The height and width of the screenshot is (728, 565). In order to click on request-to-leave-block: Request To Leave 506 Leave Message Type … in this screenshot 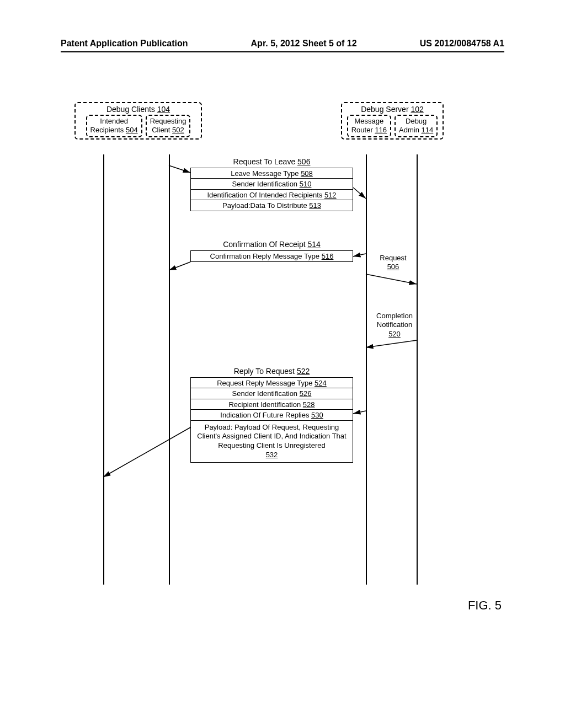, I will do `click(271, 184)`.